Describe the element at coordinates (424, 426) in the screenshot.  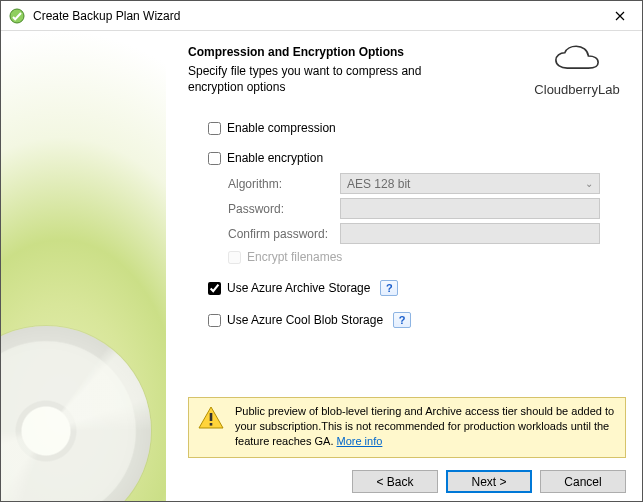
I see `warning-body: Public preview of blob-level tiering and…` at that location.